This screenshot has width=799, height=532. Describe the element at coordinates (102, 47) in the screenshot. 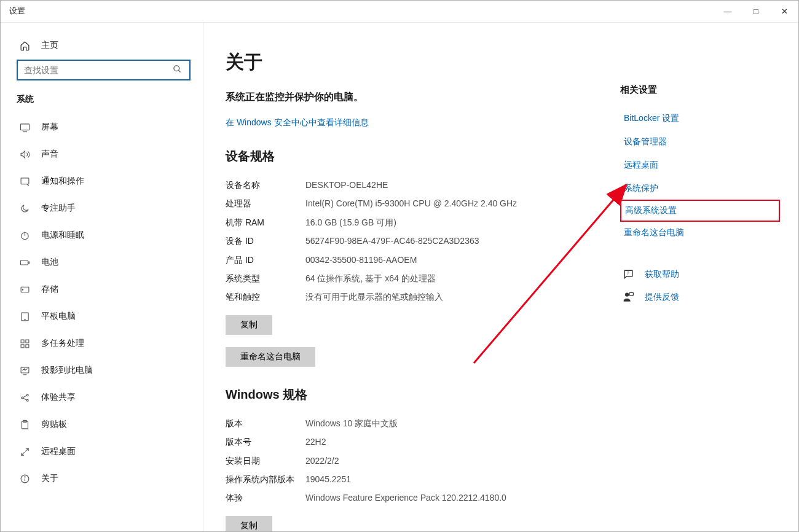

I see `home-button: 主页` at that location.